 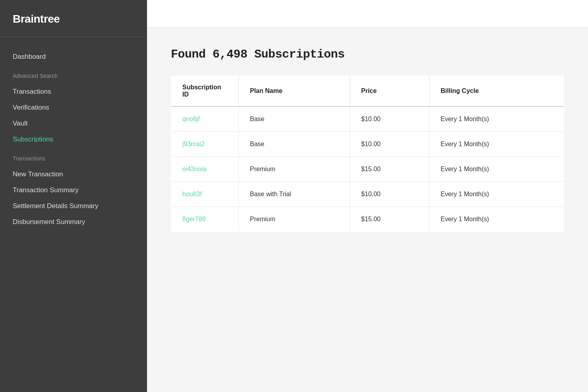 I want to click on subscription-id-link: hou83f, so click(x=192, y=194).